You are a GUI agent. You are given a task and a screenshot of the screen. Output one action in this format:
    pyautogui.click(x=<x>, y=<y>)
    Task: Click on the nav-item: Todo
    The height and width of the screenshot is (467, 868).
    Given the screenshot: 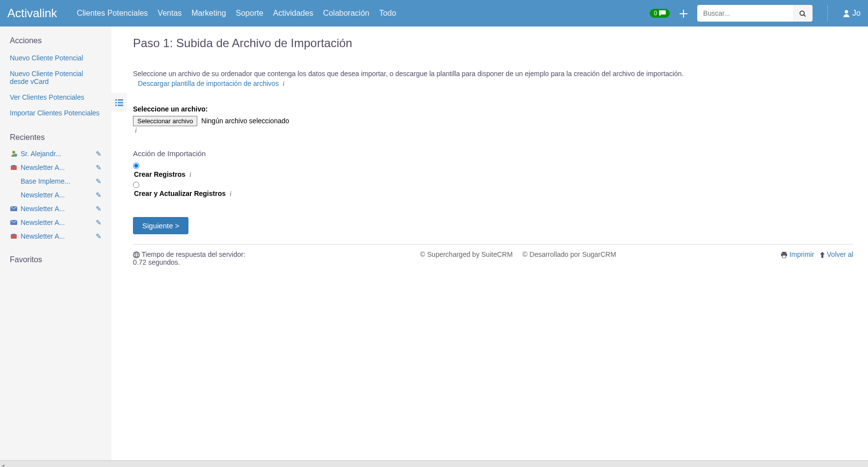 What is the action you would take?
    pyautogui.click(x=388, y=13)
    